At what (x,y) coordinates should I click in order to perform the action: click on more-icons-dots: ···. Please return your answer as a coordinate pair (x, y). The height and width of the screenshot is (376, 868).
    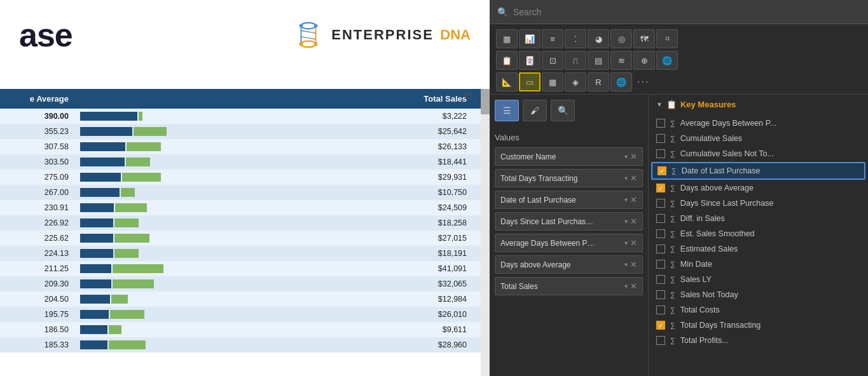
    Looking at the image, I should click on (644, 82).